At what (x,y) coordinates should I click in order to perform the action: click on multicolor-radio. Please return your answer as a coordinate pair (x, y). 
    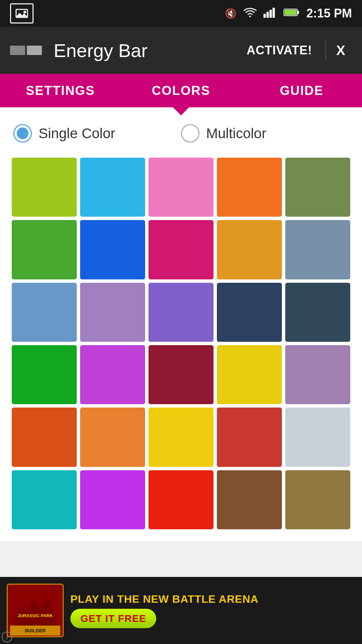
    Looking at the image, I should click on (190, 133).